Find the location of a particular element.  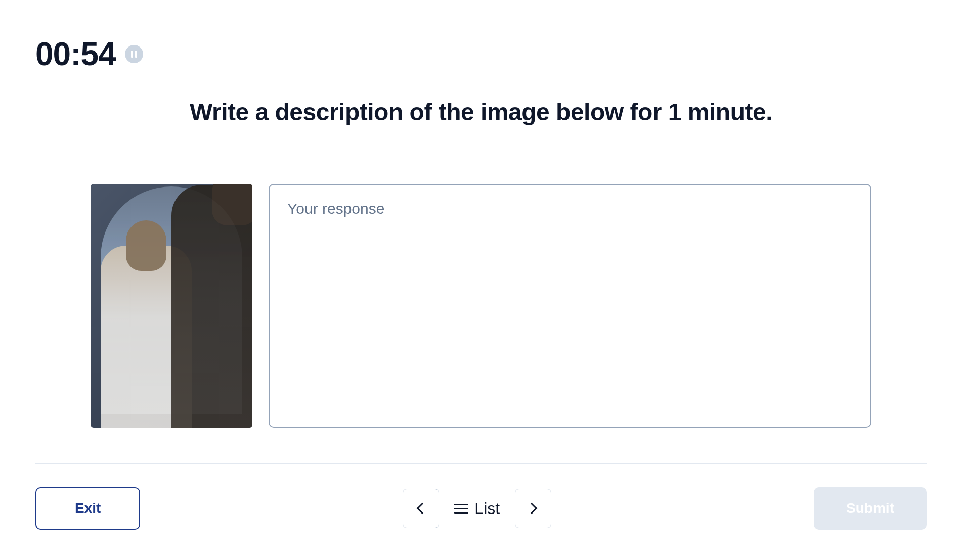

divider is located at coordinates (481, 464).